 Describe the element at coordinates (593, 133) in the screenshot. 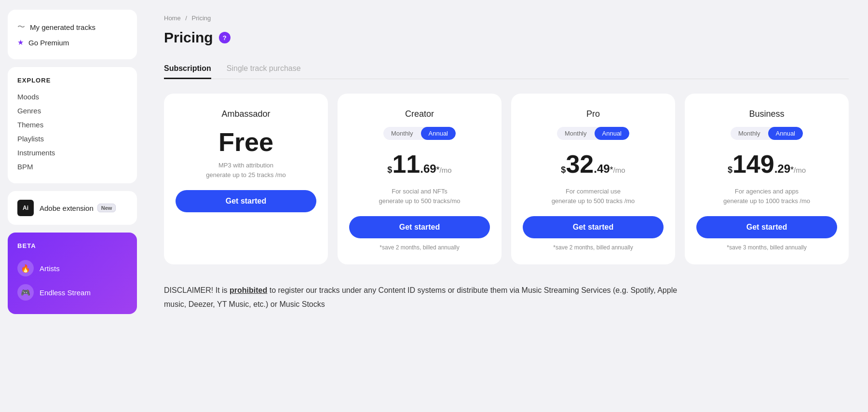

I see `pro-billing-toggle: Monthly Annual` at that location.